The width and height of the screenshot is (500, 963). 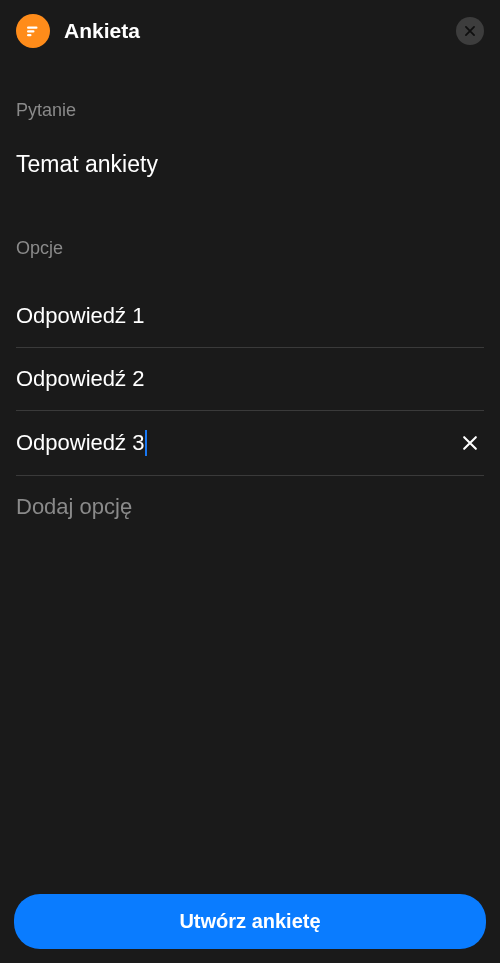 I want to click on header-title: Ankieta, so click(x=253, y=31).